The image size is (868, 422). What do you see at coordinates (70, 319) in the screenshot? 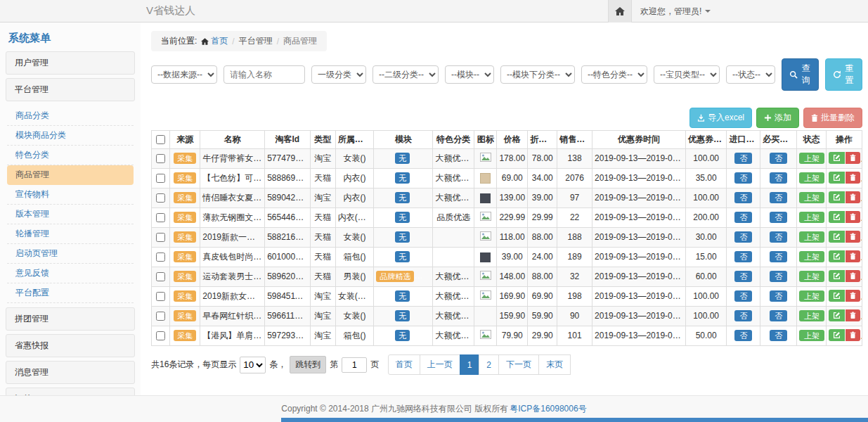
I see `sidebar-section: 拼团管理` at bounding box center [70, 319].